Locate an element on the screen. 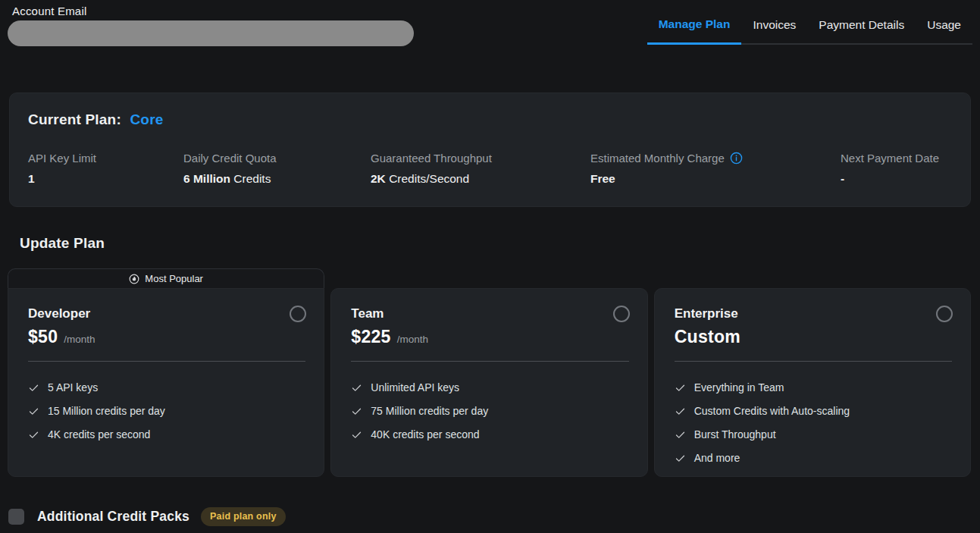  paid-plan-only-badge: Paid plan only is located at coordinates (243, 517).